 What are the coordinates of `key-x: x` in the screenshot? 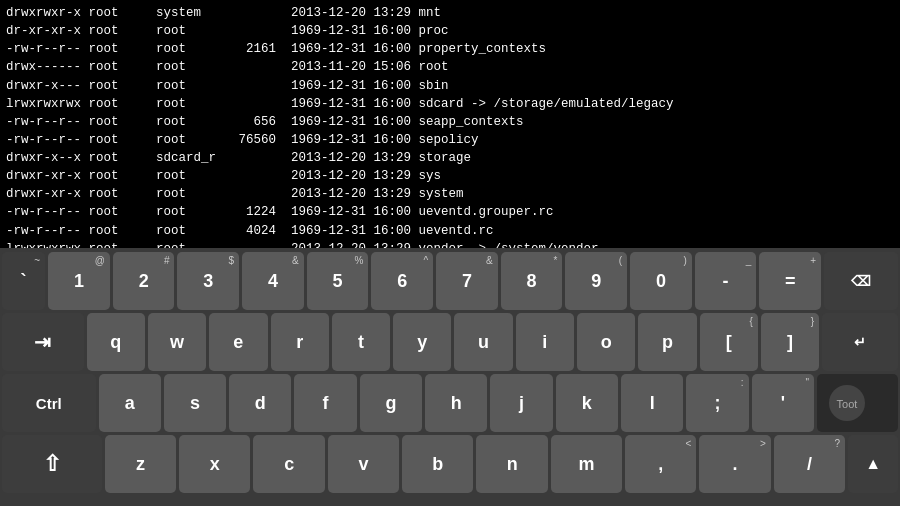 It's located at (214, 464).